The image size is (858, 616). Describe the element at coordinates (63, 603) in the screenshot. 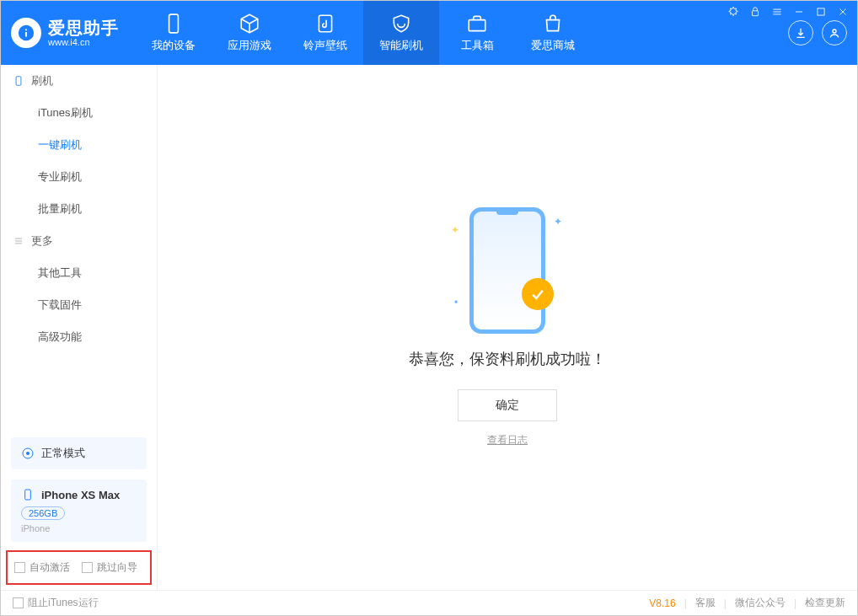

I see `checkbox-label: 阻止iTunes运行` at that location.